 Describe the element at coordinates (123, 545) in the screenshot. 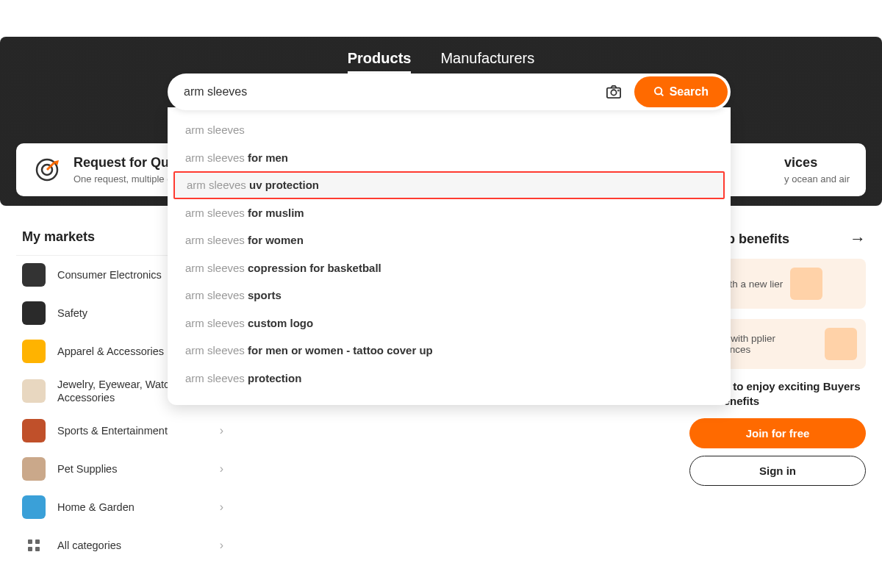

I see `category-item: All categories›` at that location.